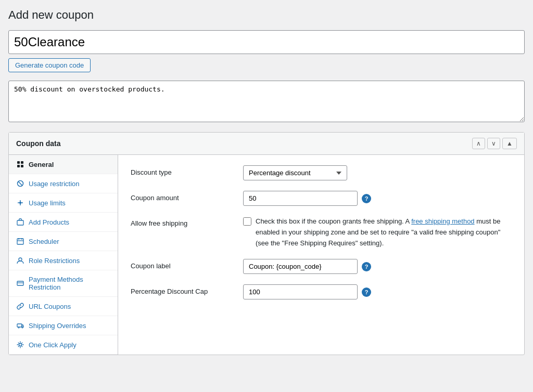 The width and height of the screenshot is (533, 392). What do you see at coordinates (47, 203) in the screenshot?
I see `sidebar-label-usage-limits: Usage limits` at bounding box center [47, 203].